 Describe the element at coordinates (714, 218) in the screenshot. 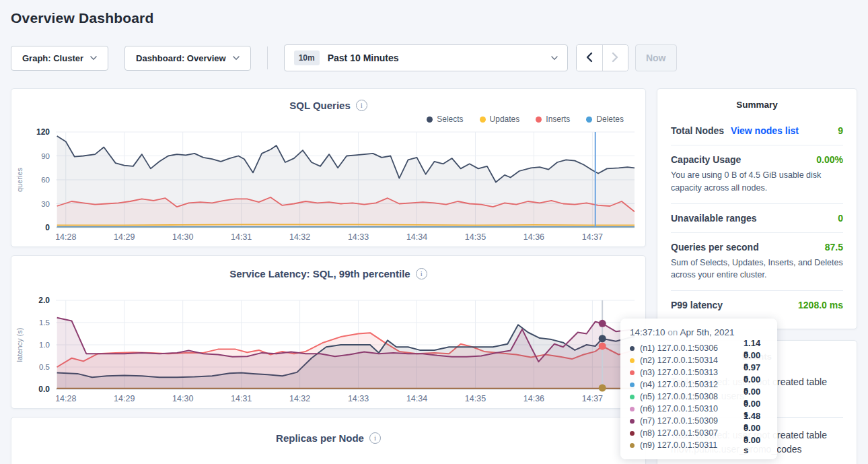

I see `summary-label: Unavailable ranges` at that location.